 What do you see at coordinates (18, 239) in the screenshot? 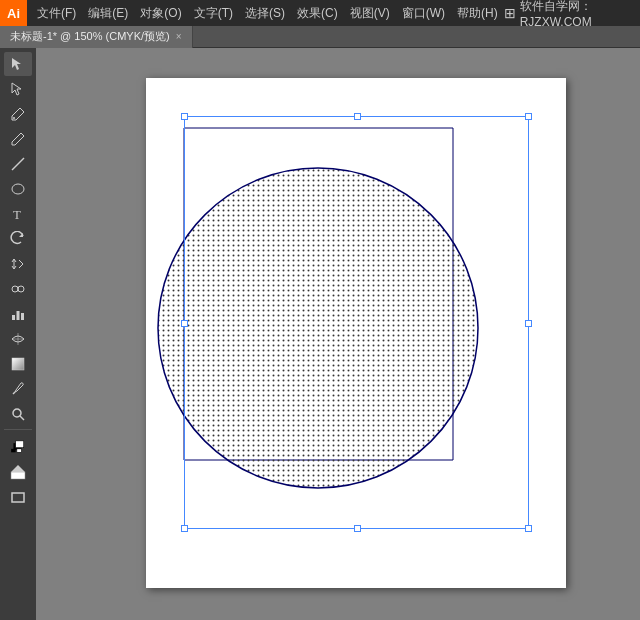
I see `tool-rotate` at bounding box center [18, 239].